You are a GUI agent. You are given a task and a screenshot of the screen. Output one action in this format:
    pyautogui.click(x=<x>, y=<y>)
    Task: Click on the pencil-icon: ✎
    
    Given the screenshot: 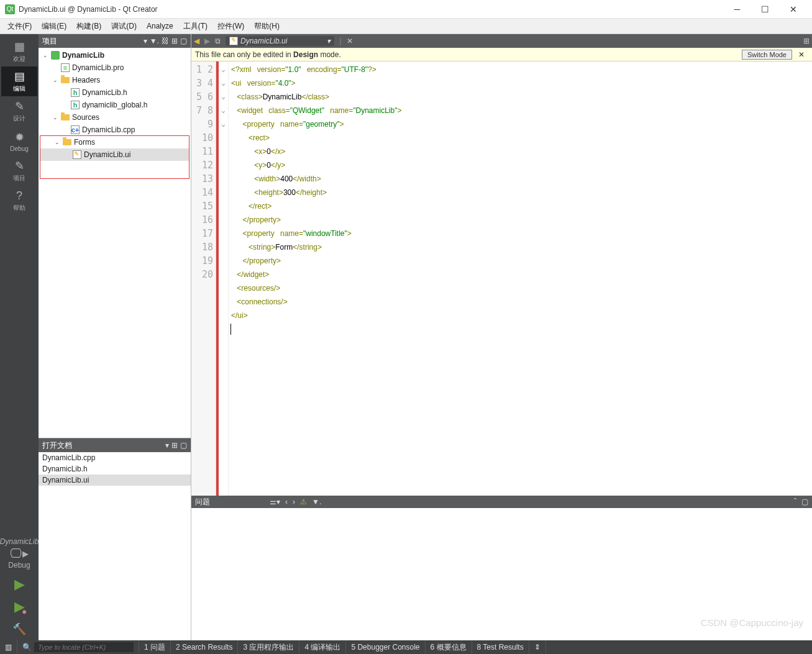 What is the action you would take?
    pyautogui.click(x=20, y=106)
    